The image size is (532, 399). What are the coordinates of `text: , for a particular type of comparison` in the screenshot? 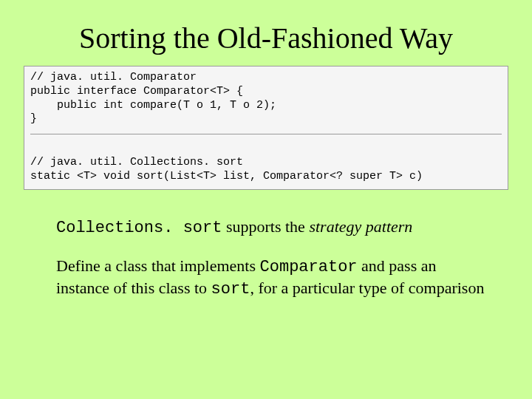 It's located at (366, 288).